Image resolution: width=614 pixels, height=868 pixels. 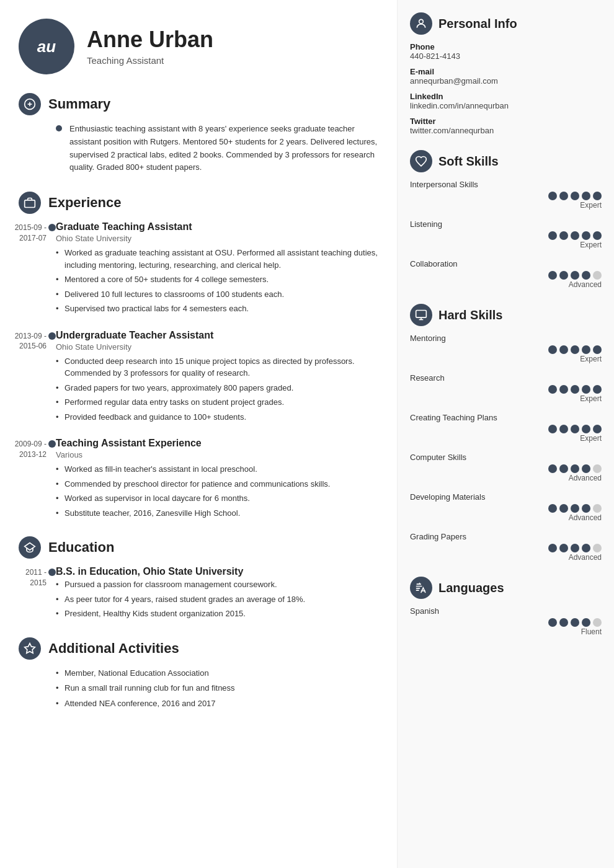 I want to click on skill-item: Grading PapersAdvanced, so click(x=506, y=547).